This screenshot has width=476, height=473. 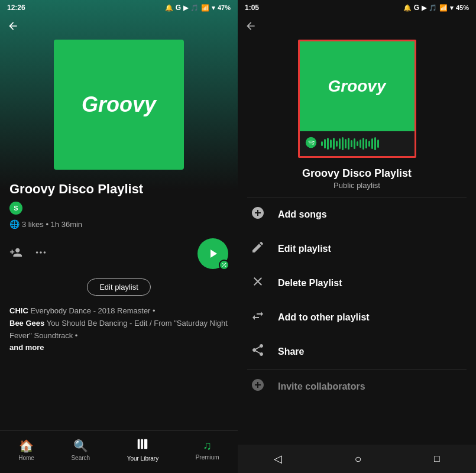 What do you see at coordinates (357, 86) in the screenshot?
I see `album-art-right-top: Groovy` at bounding box center [357, 86].